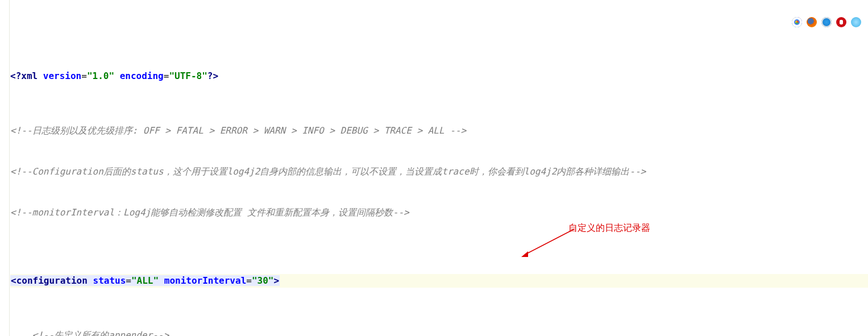 The image size is (868, 336). I want to click on annotation-label: 自定义的日志记录器, so click(609, 228).